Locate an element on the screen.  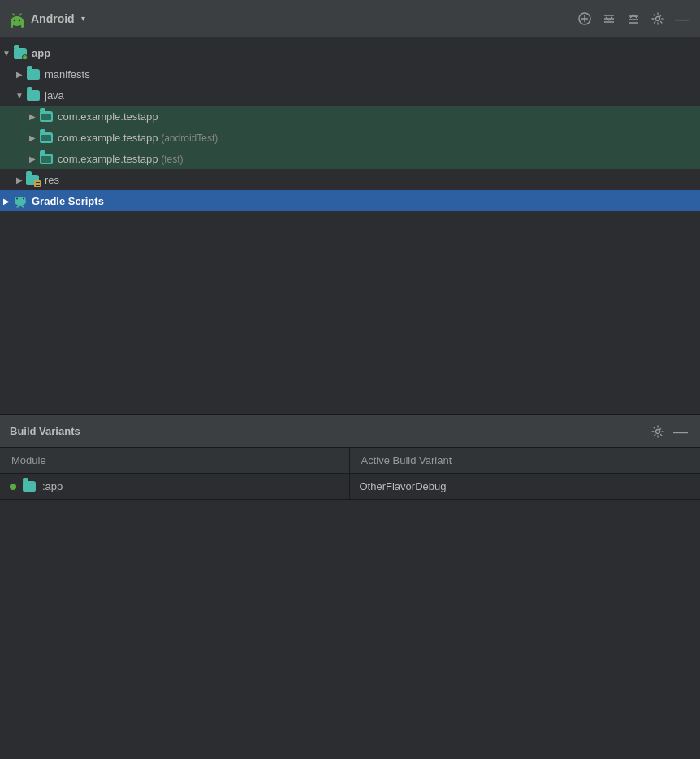
toggle-pkg1: ▶ is located at coordinates (32, 117).